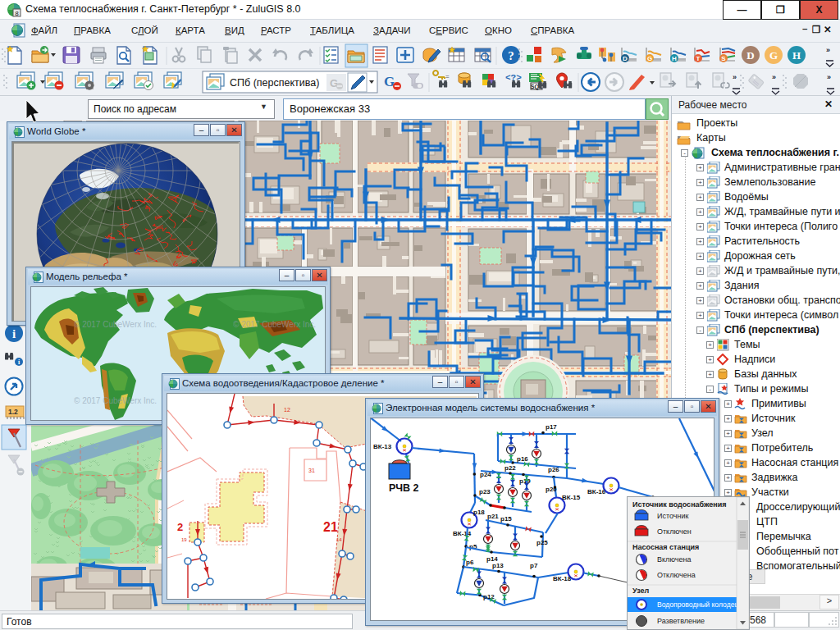  What do you see at coordinates (506, 518) in the screenshot?
I see `svg-text: p15` at bounding box center [506, 518].